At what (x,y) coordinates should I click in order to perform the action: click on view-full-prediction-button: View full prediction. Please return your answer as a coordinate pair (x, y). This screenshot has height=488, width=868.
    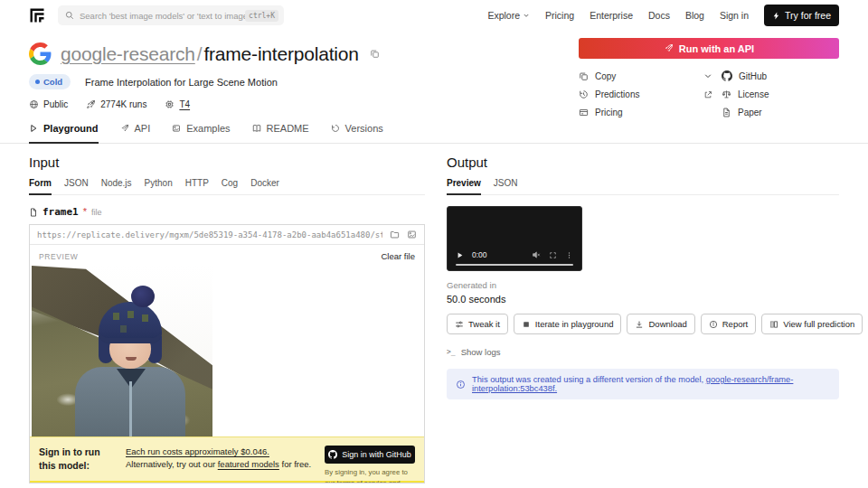
    Looking at the image, I should click on (812, 324).